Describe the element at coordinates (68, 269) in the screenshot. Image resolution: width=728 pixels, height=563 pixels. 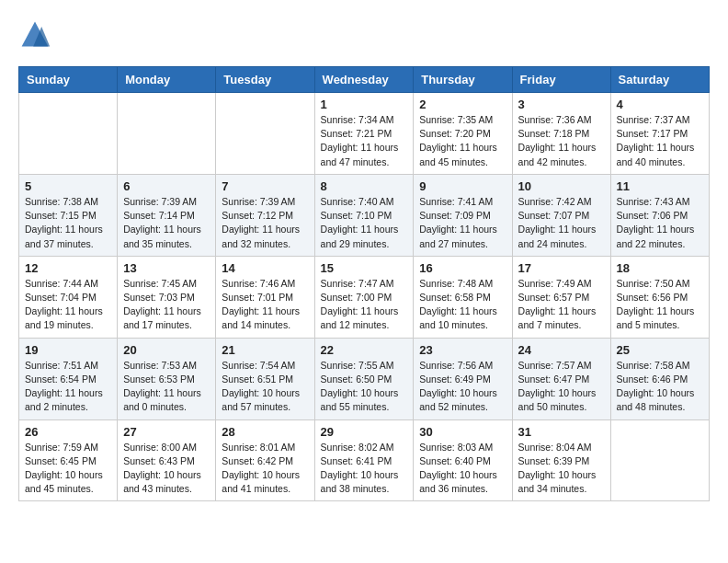
I see `day-number: 12` at that location.